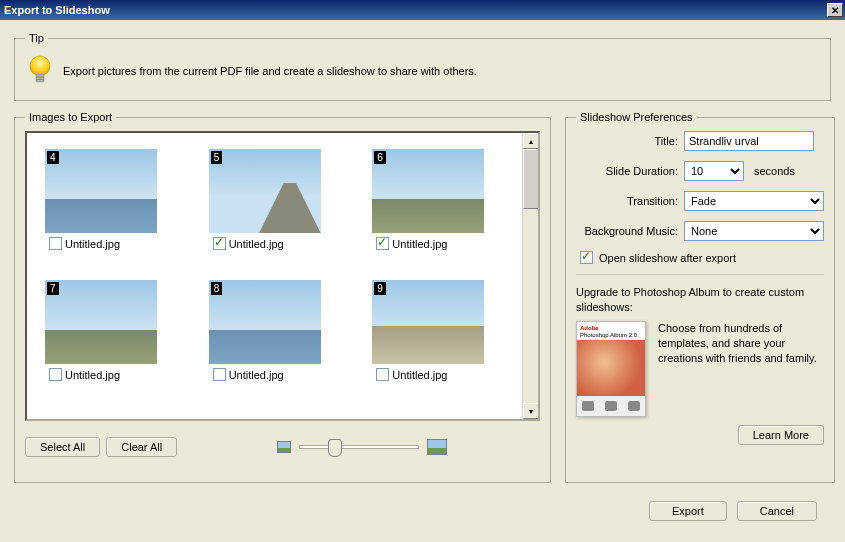 This screenshot has width=845, height=542. I want to click on lightbulb-icon, so click(40, 71).